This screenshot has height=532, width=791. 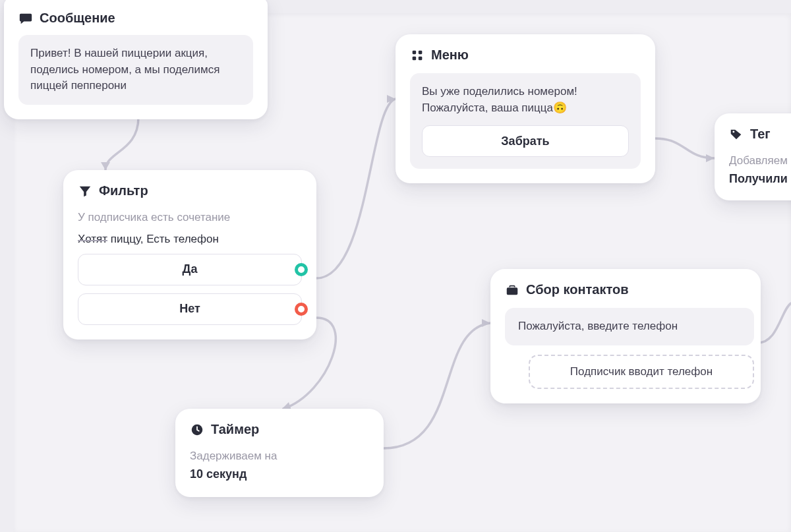 What do you see at coordinates (85, 191) in the screenshot?
I see `funnel-icon` at bounding box center [85, 191].